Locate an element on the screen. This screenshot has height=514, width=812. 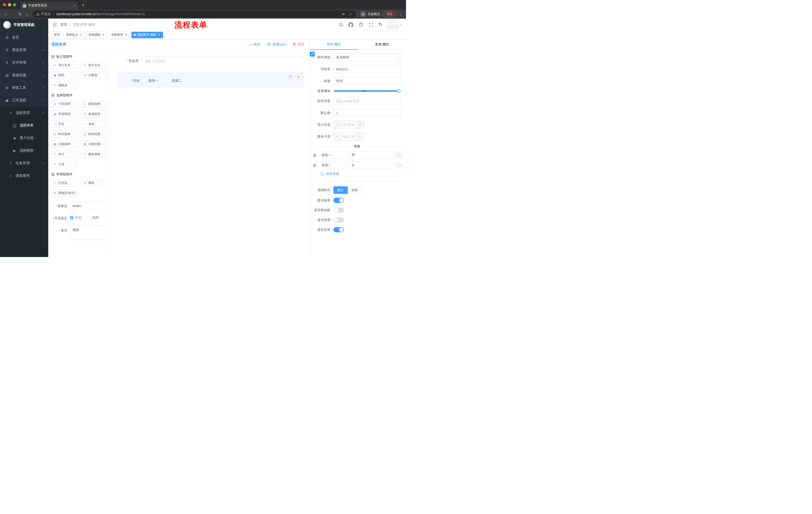
required-switch is located at coordinates (339, 229).